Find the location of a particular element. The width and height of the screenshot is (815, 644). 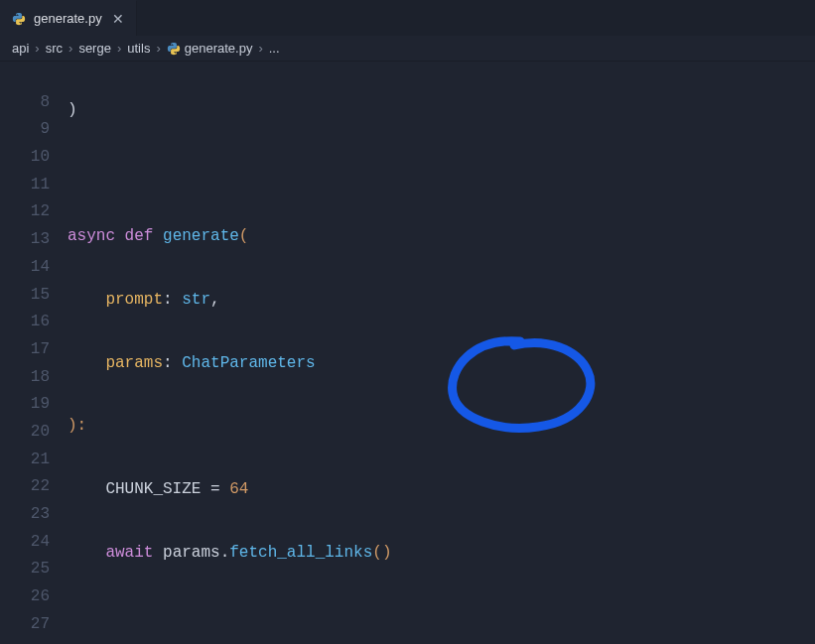

crumb-src: src is located at coordinates (54, 48).